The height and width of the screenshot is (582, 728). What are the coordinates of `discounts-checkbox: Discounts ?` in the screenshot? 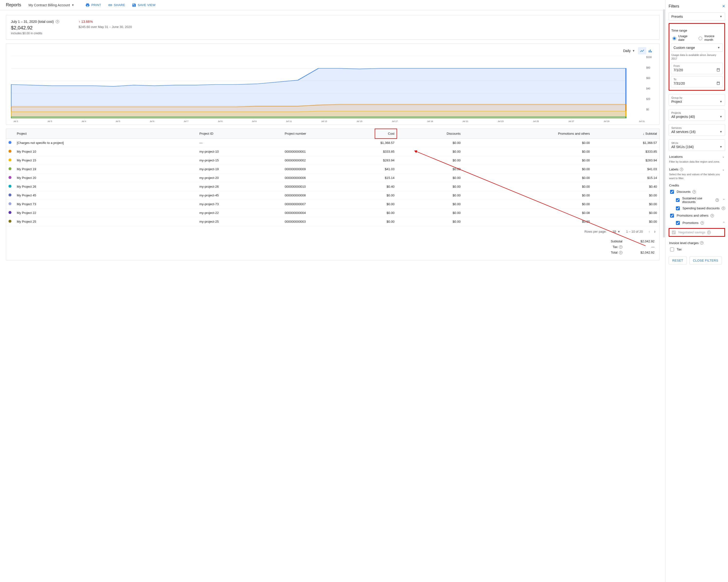 It's located at (697, 192).